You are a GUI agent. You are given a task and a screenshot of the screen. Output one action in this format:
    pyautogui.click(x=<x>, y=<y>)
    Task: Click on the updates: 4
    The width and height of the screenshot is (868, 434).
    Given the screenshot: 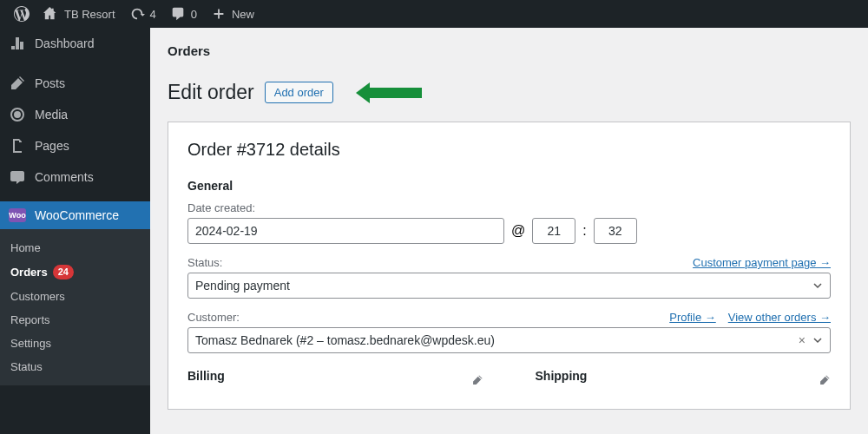 What is the action you would take?
    pyautogui.click(x=142, y=14)
    